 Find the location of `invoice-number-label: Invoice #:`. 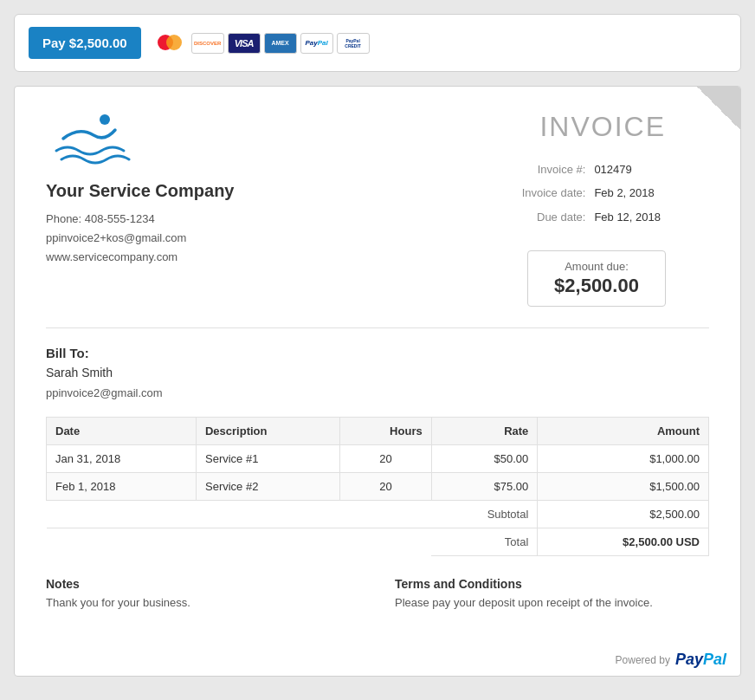

invoice-number-label: Invoice #: is located at coordinates (554, 170).